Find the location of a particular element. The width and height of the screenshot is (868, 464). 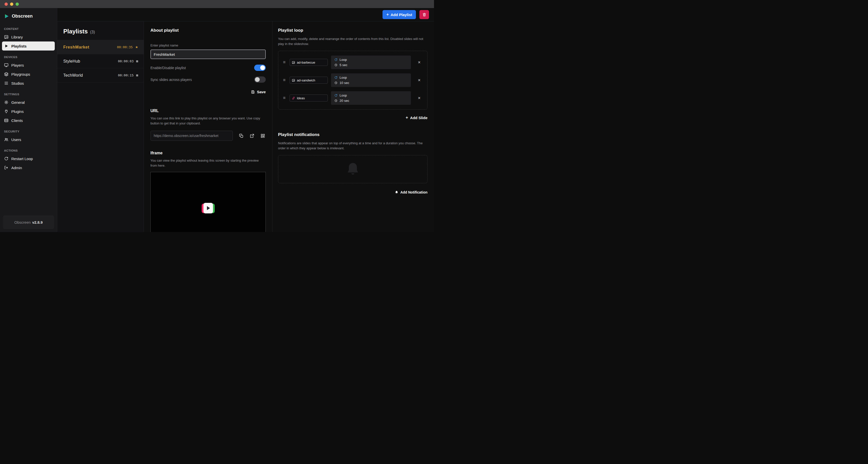

enable-toggle-label: Enable/Disable playlist is located at coordinates (168, 68).